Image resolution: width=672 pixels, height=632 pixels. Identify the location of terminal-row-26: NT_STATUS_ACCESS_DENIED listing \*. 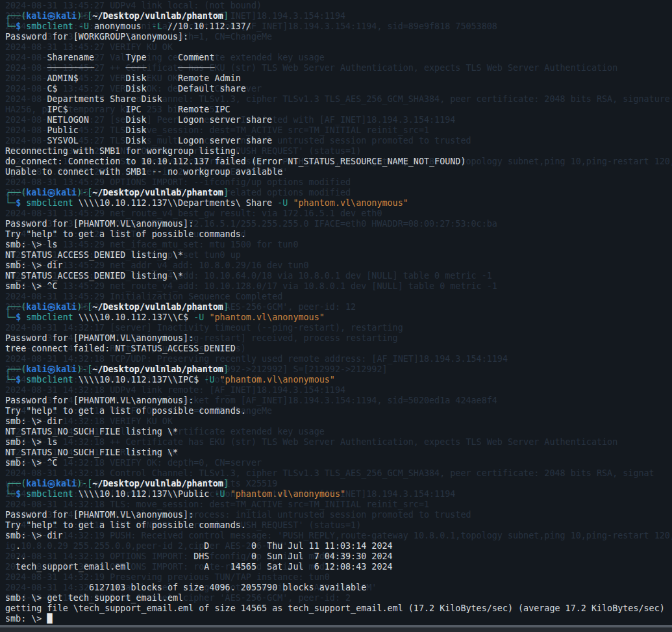
(335, 276).